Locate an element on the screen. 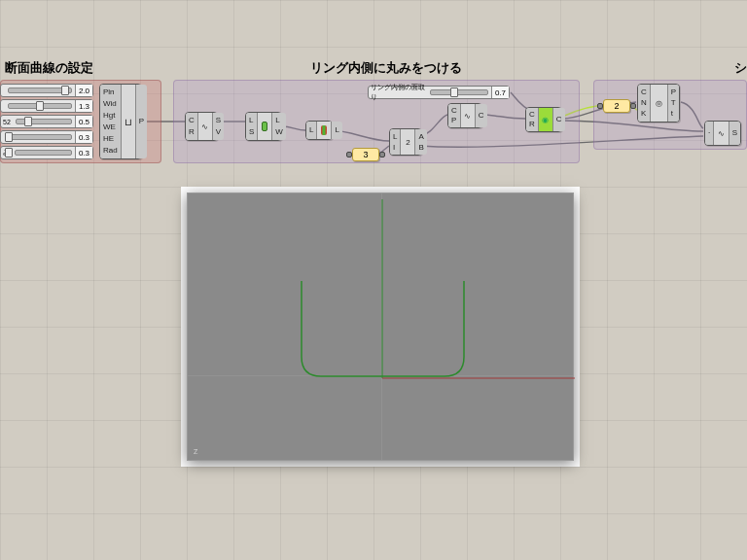 This screenshot has width=747, height=560. slider-radius-value: 0.3 is located at coordinates (84, 153).